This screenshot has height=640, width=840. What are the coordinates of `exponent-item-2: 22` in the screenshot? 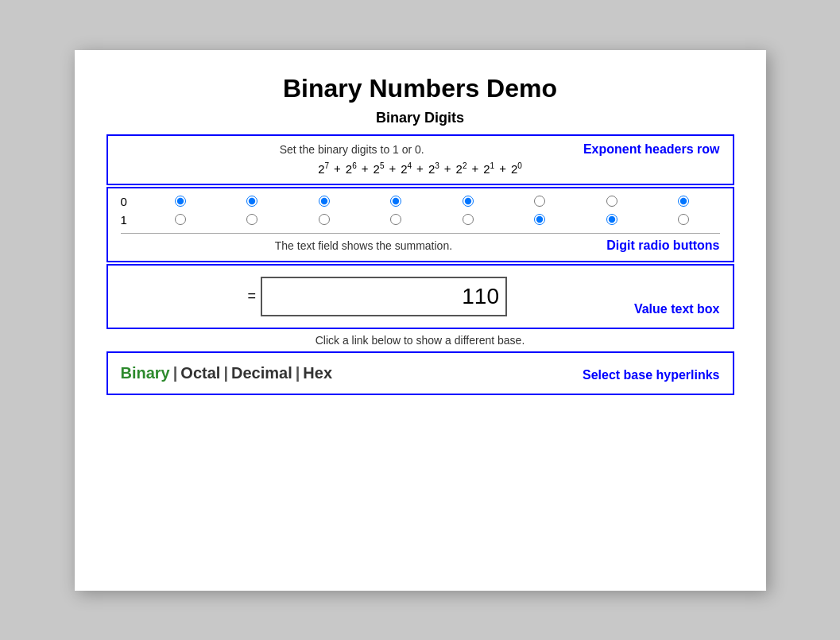 It's located at (462, 169).